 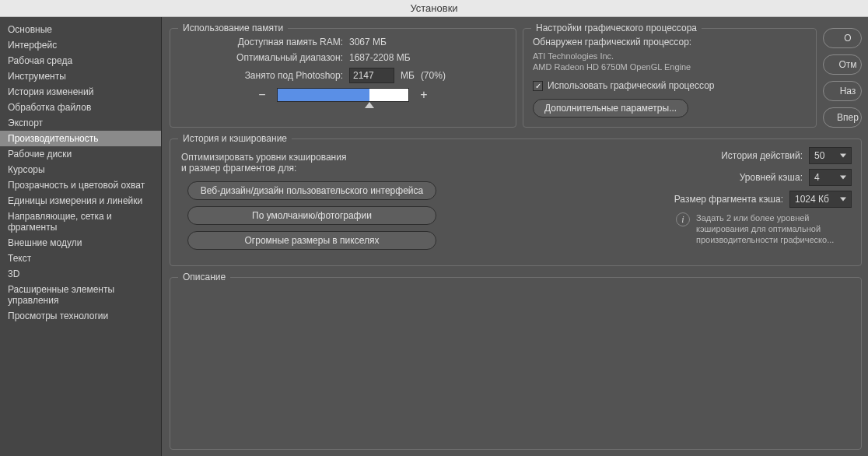 What do you see at coordinates (81, 170) in the screenshot?
I see `sidebar-item-cursors: Курсоры` at bounding box center [81, 170].